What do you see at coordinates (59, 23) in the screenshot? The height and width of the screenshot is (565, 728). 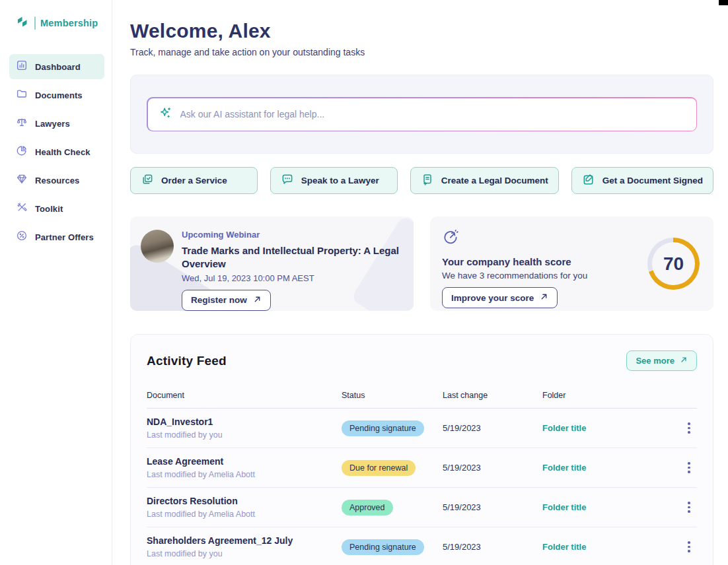 I see `brand-logo: Membership` at bounding box center [59, 23].